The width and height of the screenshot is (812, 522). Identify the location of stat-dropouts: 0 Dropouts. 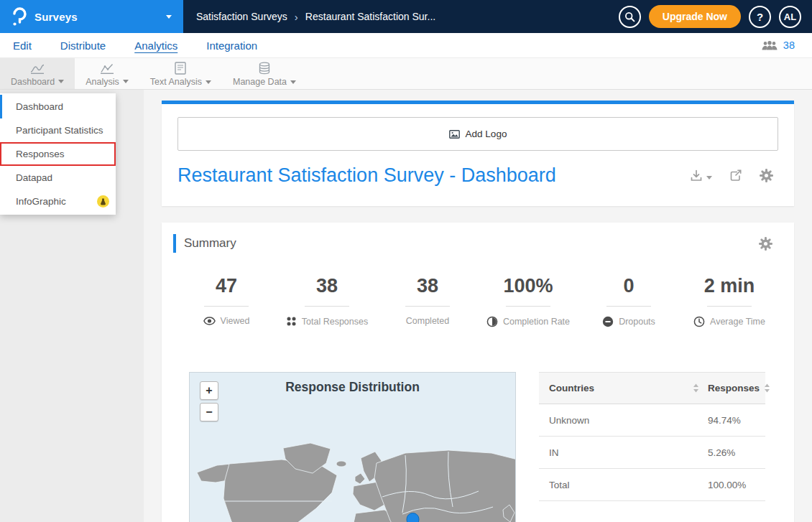
(629, 301).